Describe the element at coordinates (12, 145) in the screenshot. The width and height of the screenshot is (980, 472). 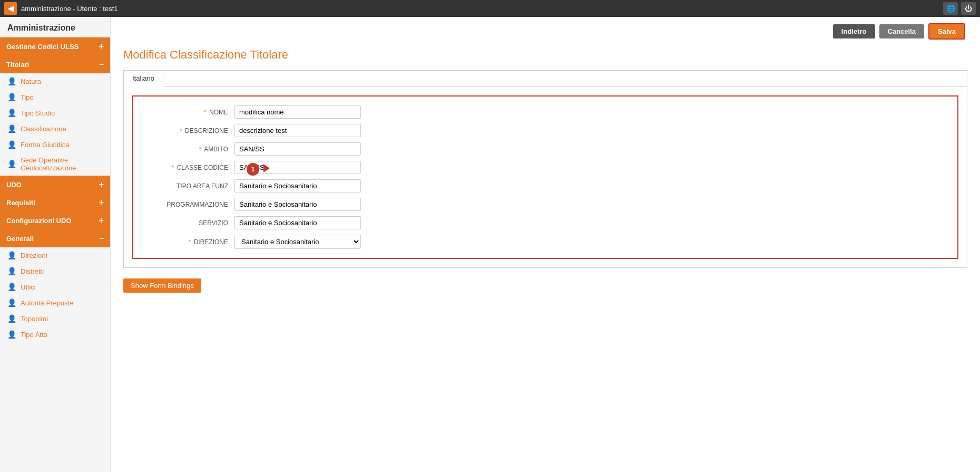
I see `forma-giuridica-user-icon: 👤` at that location.